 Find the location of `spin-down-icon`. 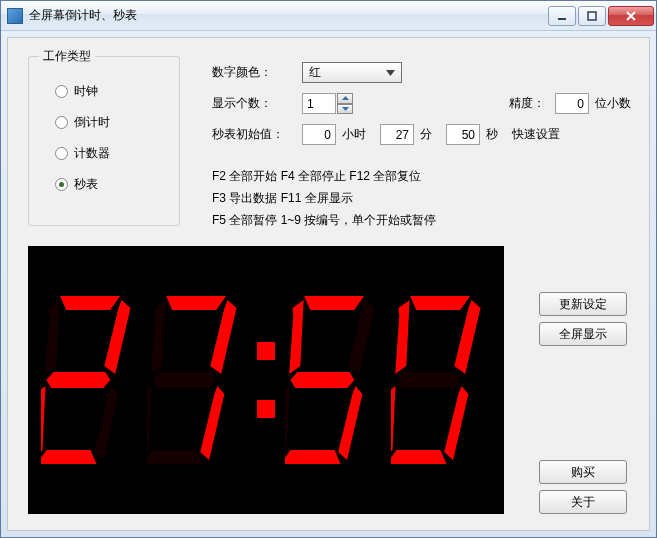

spin-down-icon is located at coordinates (345, 110).